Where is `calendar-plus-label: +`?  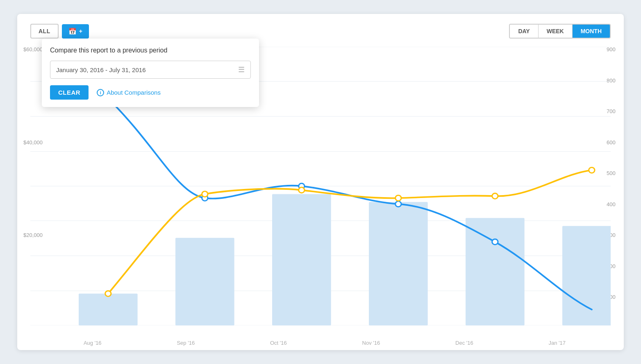 calendar-plus-label: + is located at coordinates (81, 31).